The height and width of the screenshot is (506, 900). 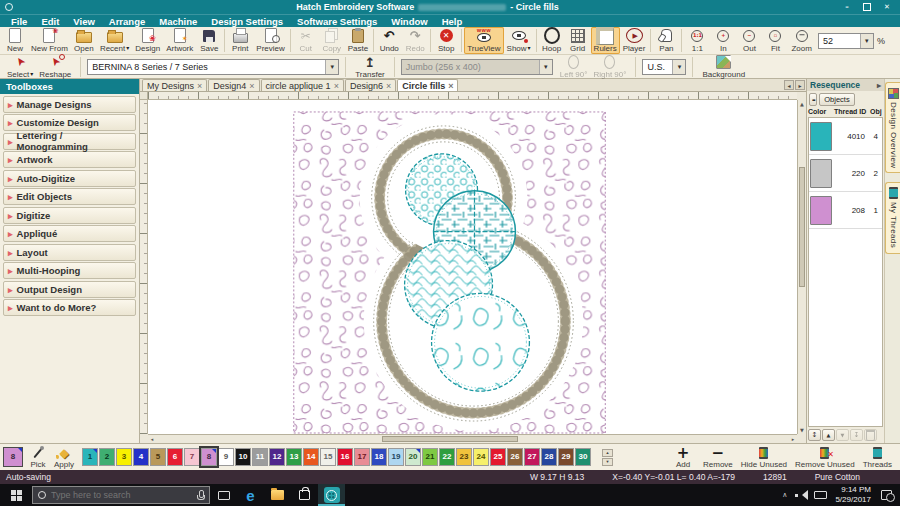 I want to click on palette-swatch: 30, so click(x=583, y=457).